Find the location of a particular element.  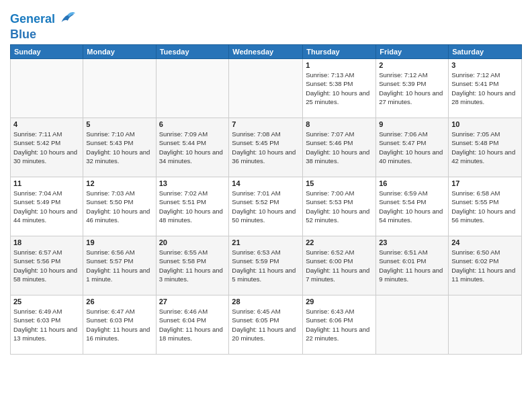

day-number: 19 is located at coordinates (120, 242).